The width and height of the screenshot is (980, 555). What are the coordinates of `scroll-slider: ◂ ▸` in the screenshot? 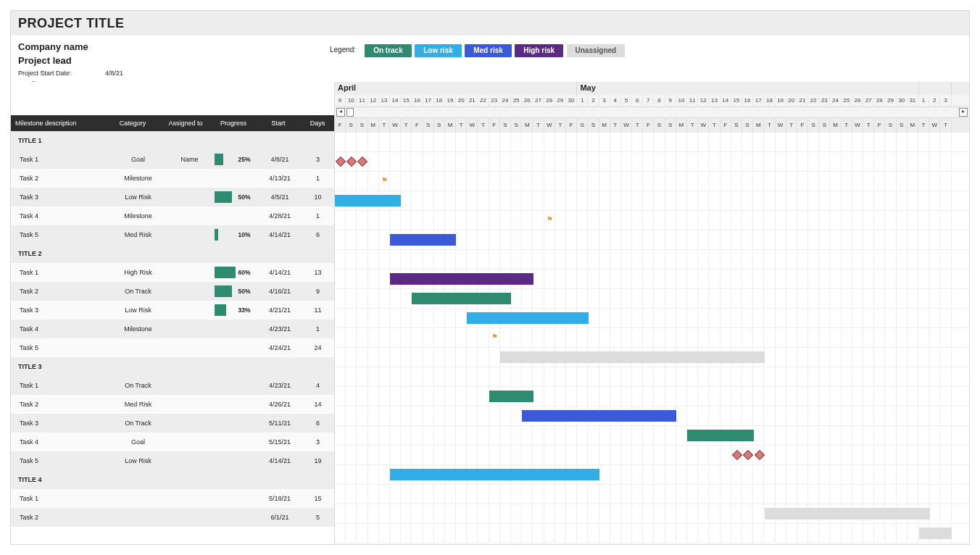 It's located at (652, 112).